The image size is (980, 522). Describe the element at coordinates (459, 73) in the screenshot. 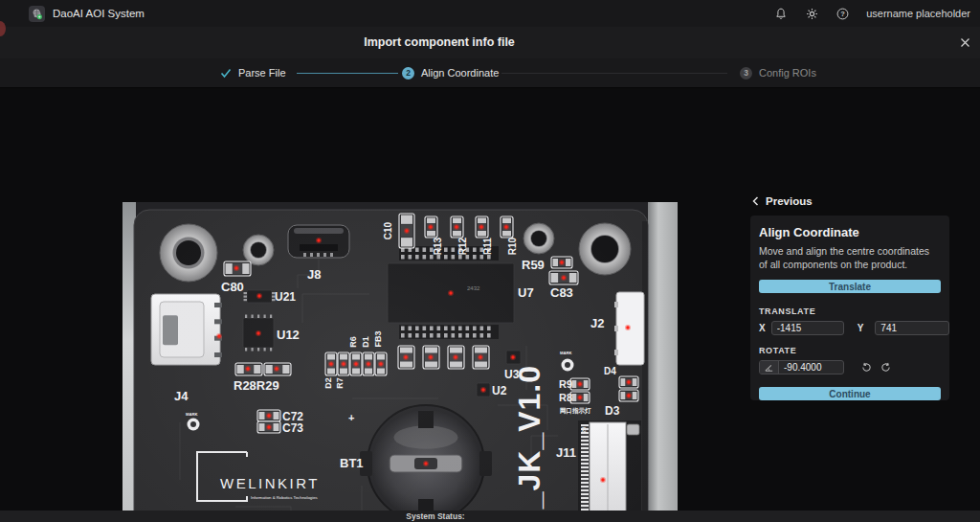

I see `step-label: Align Coordinate` at that location.